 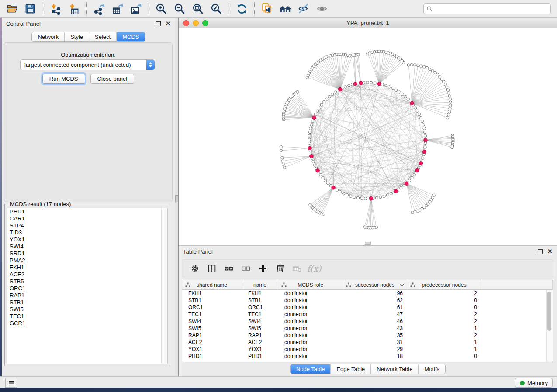 What do you see at coordinates (367, 342) in the screenshot?
I see `table-row: ACE2ACE2connector311` at bounding box center [367, 342].